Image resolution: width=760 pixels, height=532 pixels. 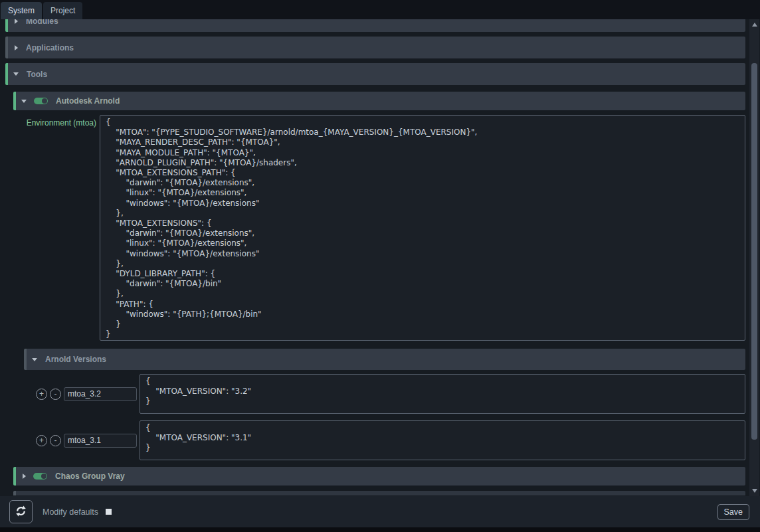 What do you see at coordinates (76, 359) in the screenshot?
I see `section-label: Arnold Versions` at bounding box center [76, 359].